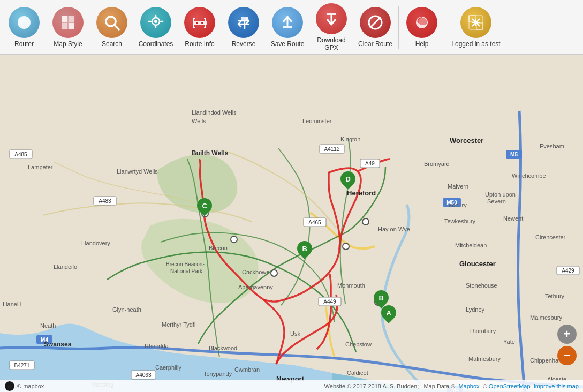 The width and height of the screenshot is (583, 392). What do you see at coordinates (350, 139) in the screenshot?
I see `svg-text: Kington` at bounding box center [350, 139].